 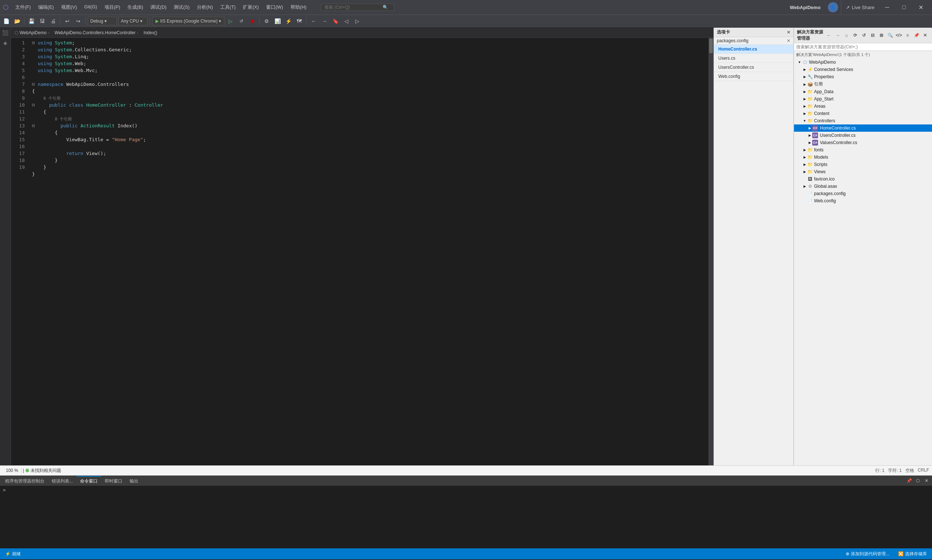 I want to click on sol-btn-more: ≡, so click(x=907, y=35).